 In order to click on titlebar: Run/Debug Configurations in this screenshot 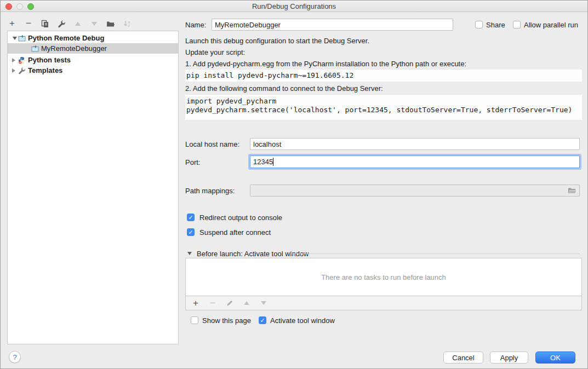, I will do `click(294, 7)`.